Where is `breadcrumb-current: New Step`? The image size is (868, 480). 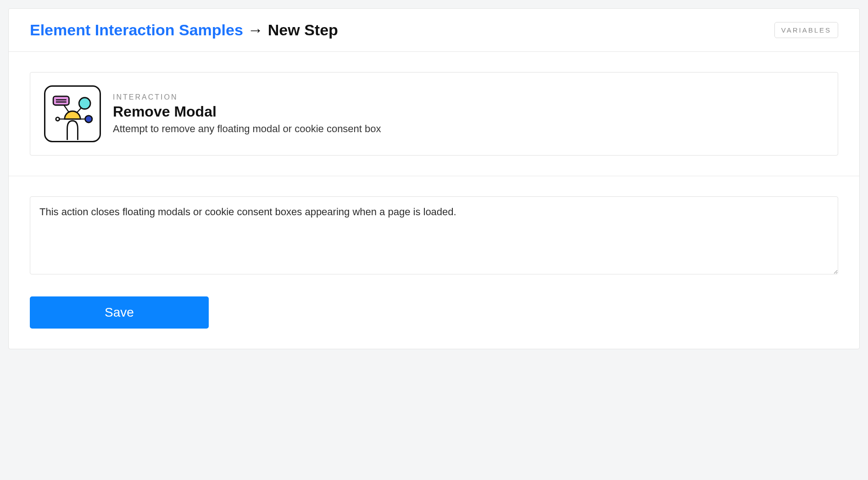
breadcrumb-current: New Step is located at coordinates (303, 30).